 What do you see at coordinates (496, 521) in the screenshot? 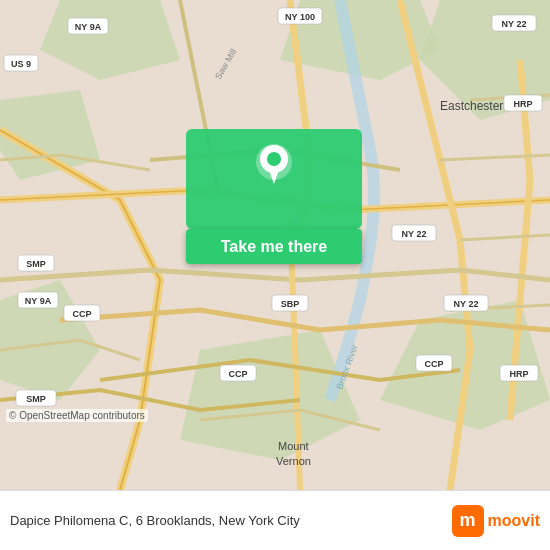
I see `moovit-logo: m moovit` at bounding box center [496, 521].